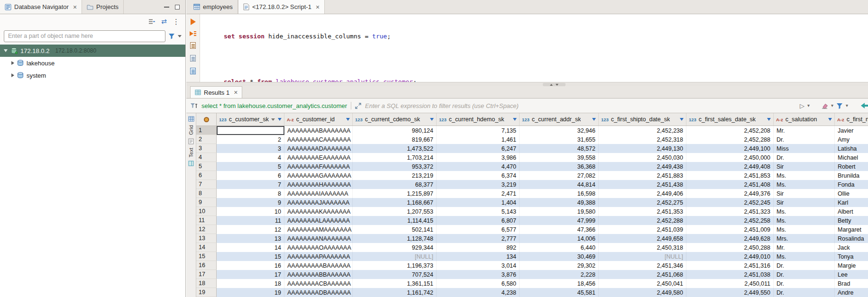  I want to click on grid-cell: AAAAAAAADAAAAAAA, so click(319, 149).